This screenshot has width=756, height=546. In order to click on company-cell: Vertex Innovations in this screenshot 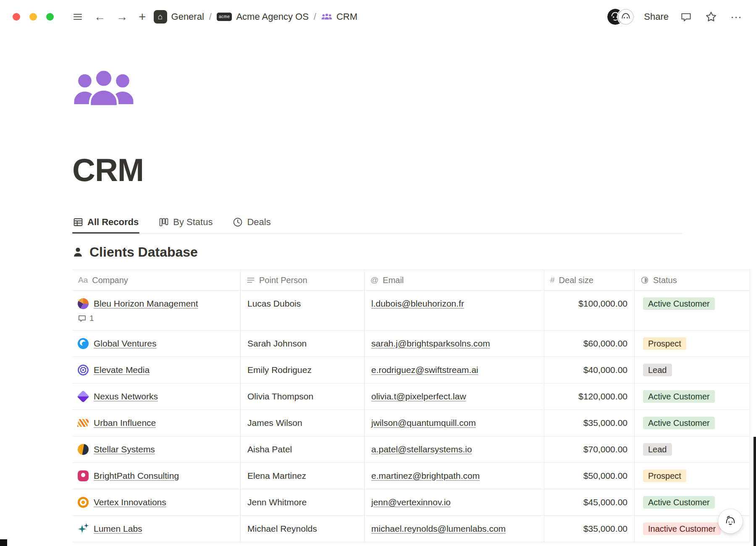, I will do `click(156, 502)`.